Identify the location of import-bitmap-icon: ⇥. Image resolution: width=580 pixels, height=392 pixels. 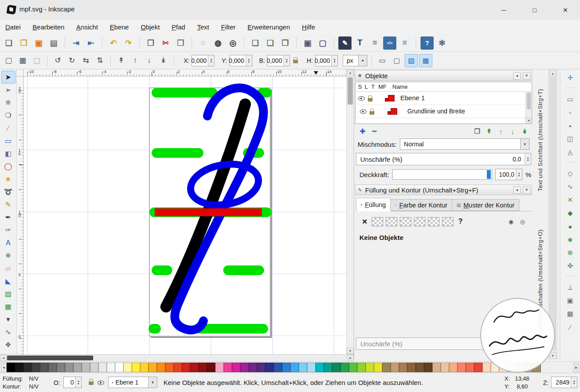
(76, 43).